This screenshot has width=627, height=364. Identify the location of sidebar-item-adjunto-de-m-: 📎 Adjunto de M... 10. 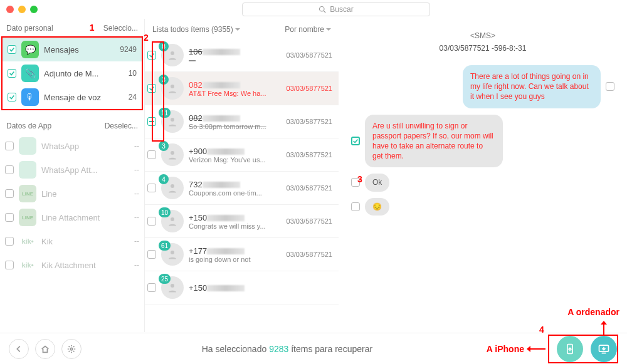
(72, 73).